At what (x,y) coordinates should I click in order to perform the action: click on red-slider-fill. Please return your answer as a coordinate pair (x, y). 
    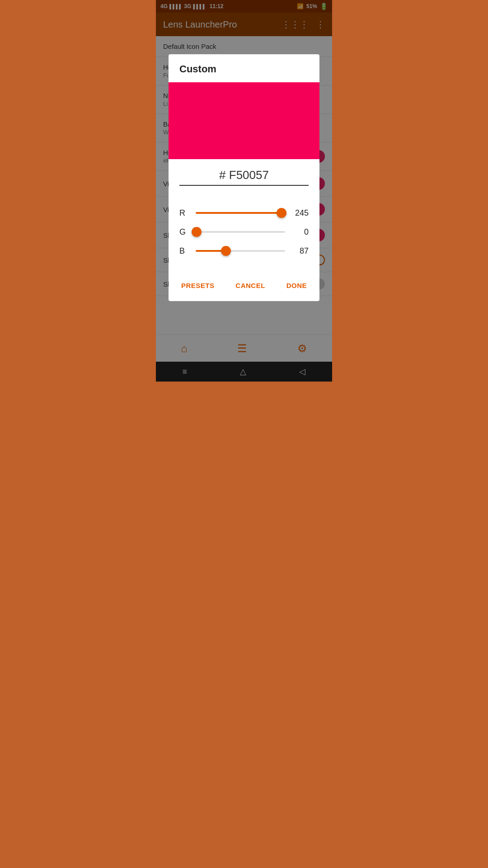
    Looking at the image, I should click on (239, 213).